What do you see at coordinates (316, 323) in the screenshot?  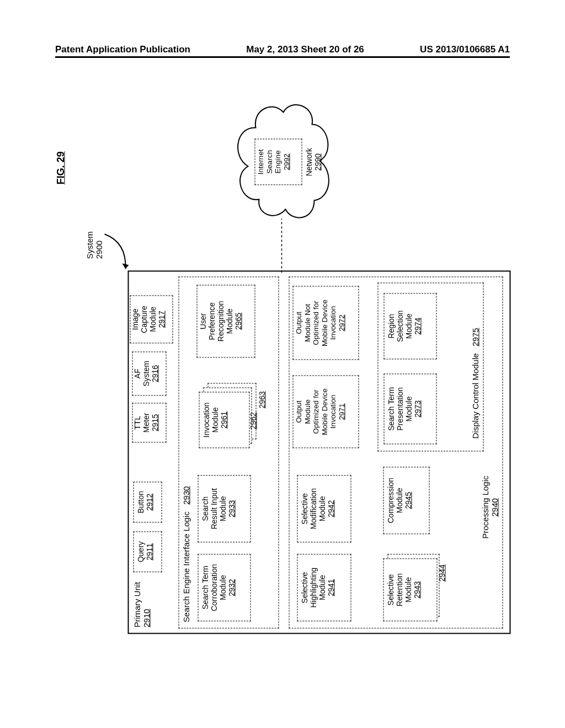 I see `output-not-optimized-title: Output Module Not Optimized for Mobile D…` at bounding box center [316, 323].